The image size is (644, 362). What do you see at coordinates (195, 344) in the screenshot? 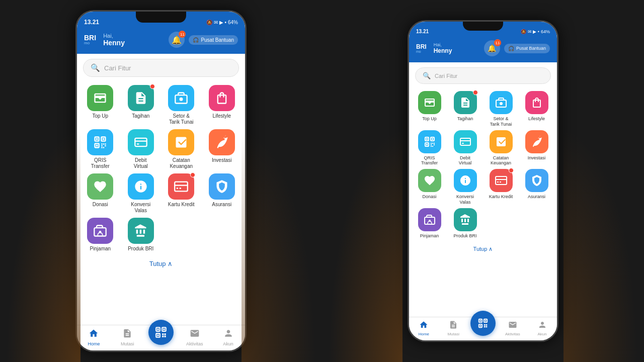
I see `nav-label-aktivitas: Aktivitas` at bounding box center [195, 344].